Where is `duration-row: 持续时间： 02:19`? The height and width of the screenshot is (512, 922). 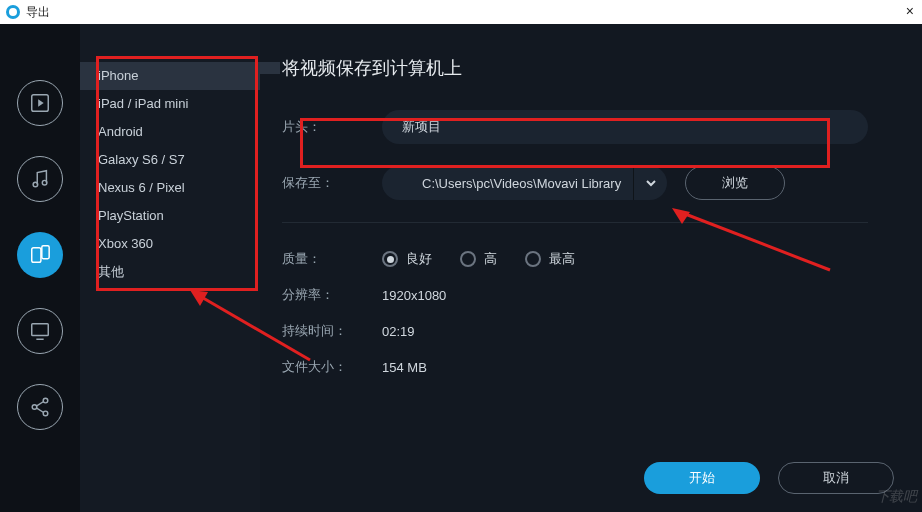 duration-row: 持续时间： 02:19 is located at coordinates (575, 331).